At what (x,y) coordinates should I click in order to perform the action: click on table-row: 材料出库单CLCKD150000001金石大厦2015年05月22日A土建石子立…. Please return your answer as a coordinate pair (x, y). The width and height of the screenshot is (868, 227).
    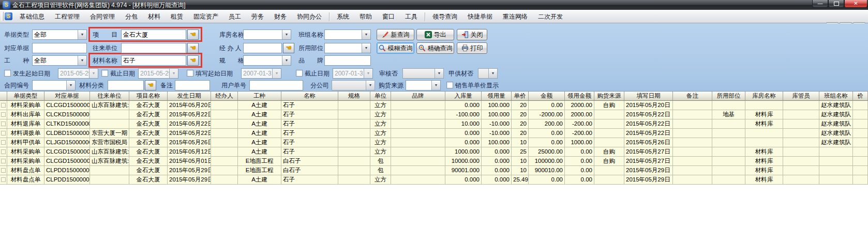
    Looking at the image, I should click on (434, 115).